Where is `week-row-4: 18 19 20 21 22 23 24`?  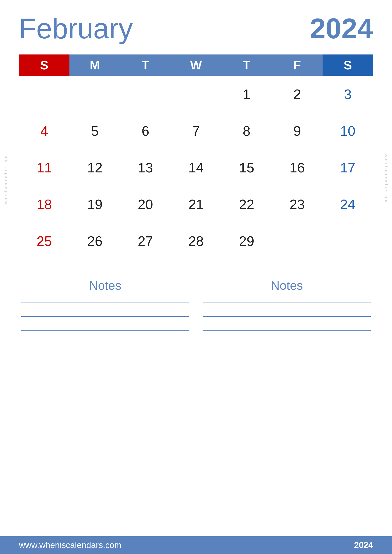
week-row-4: 18 19 20 21 22 23 24 is located at coordinates (196, 204).